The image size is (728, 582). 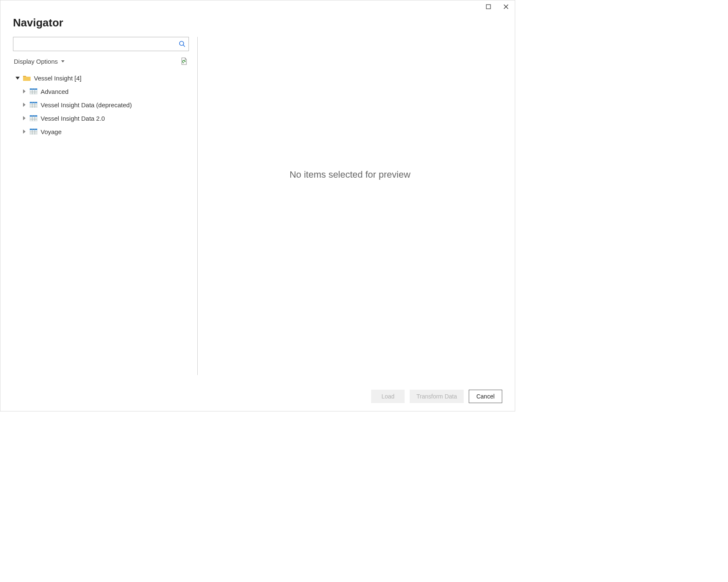 I want to click on tree-root-vessel-insight: Vessel Insight [4], so click(x=101, y=78).